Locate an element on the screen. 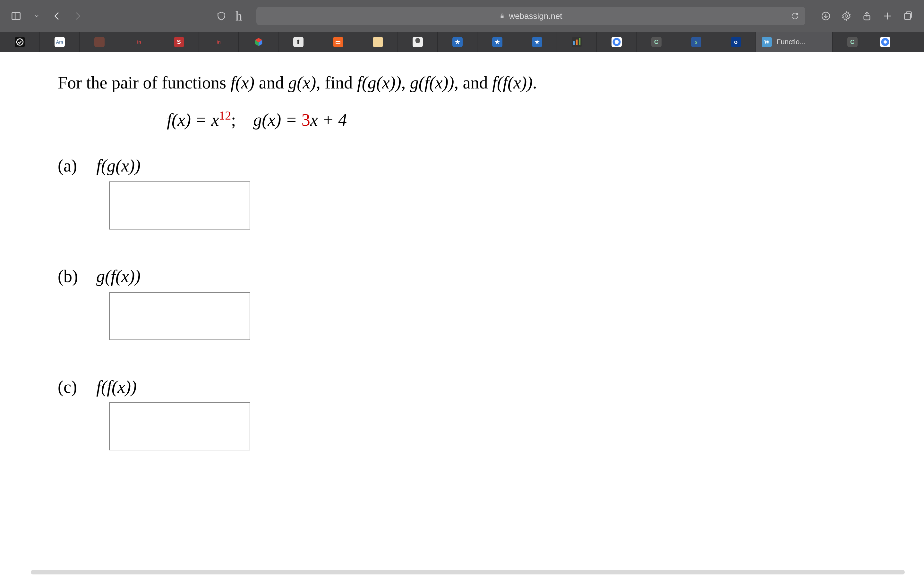  def-gx-tail: x + 4 is located at coordinates (328, 120).